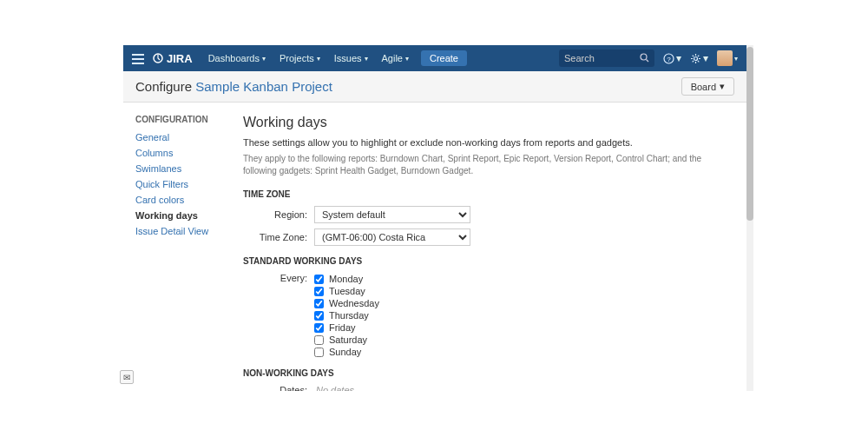 The height and width of the screenshot is (437, 868). What do you see at coordinates (354, 303) in the screenshot?
I see `day-label: Wednesday` at bounding box center [354, 303].